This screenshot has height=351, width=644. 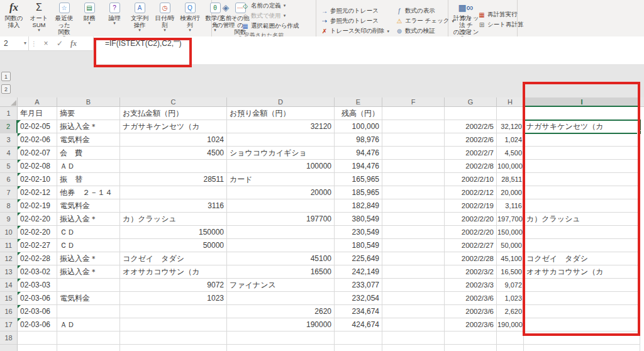 I want to click on cell-G17: 2002/3/6, so click(x=470, y=325).